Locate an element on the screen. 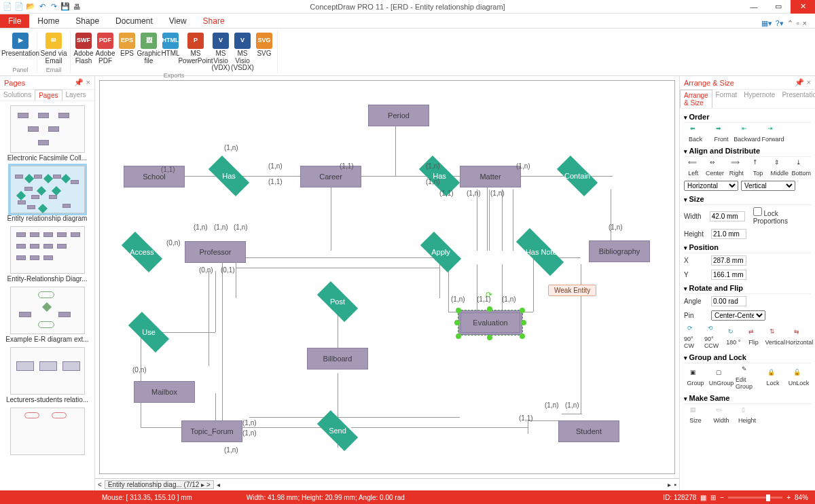 Image resolution: width=815 pixels, height=504 pixels. lock-proportions-checkbox is located at coordinates (758, 212).